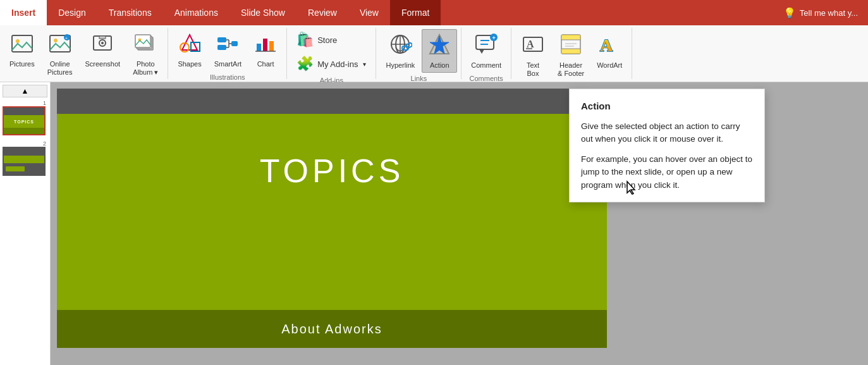 Image resolution: width=868 pixels, height=365 pixels. What do you see at coordinates (25, 118) in the screenshot?
I see `slide-thumb-container-1: 1 TOPICS About Adworks` at bounding box center [25, 118].